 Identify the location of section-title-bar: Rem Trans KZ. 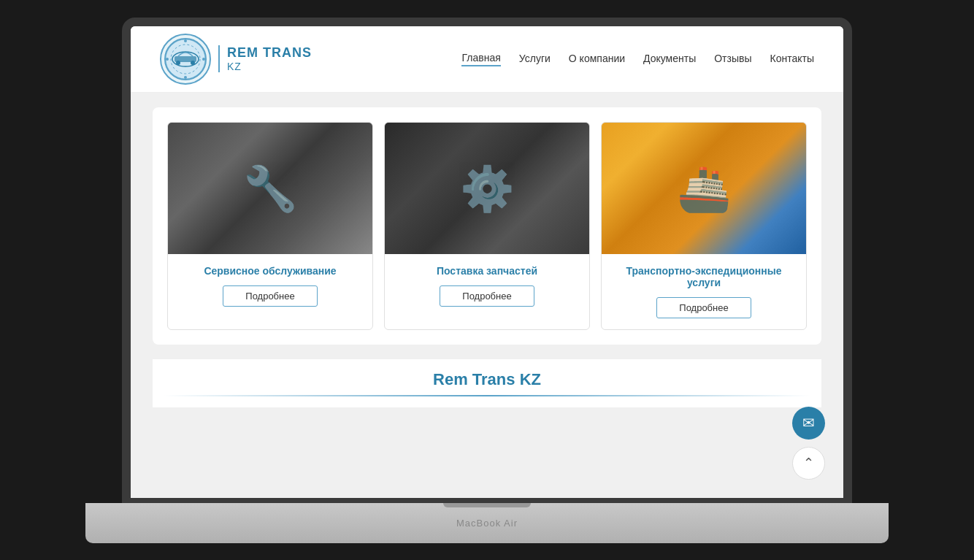
(487, 383).